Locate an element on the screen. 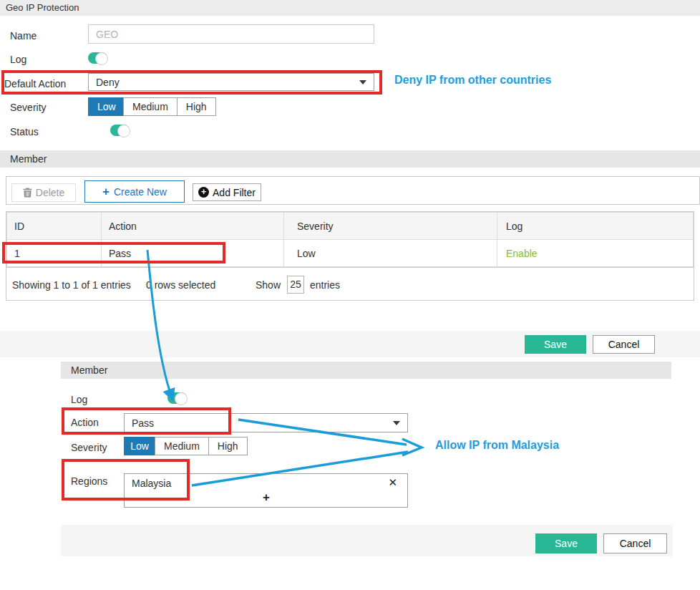 The height and width of the screenshot is (590, 700). column-header-severity: Severity is located at coordinates (391, 226).